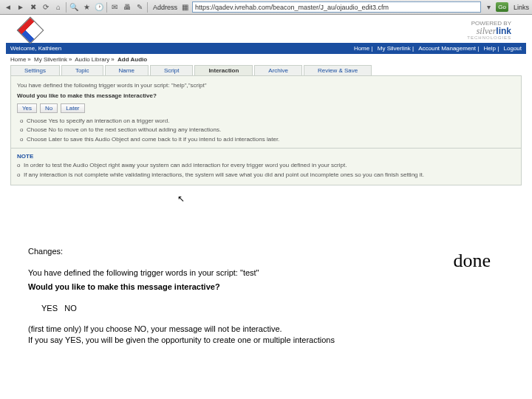  Describe the element at coordinates (395, 49) in the screenshot. I see `nav-mysilverlink: My Silverlink` at that location.